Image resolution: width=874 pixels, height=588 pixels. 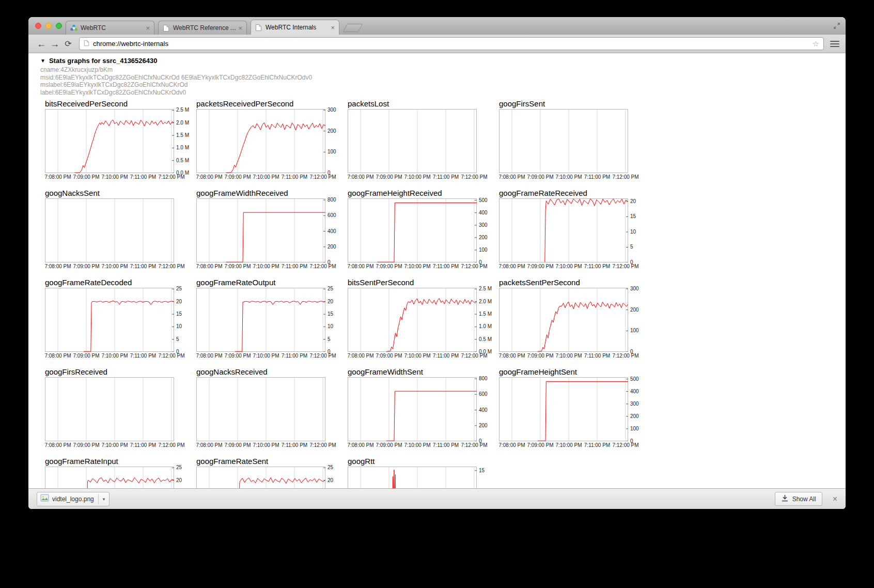 I want to click on download-caret-icon: ▾, so click(x=103, y=499).